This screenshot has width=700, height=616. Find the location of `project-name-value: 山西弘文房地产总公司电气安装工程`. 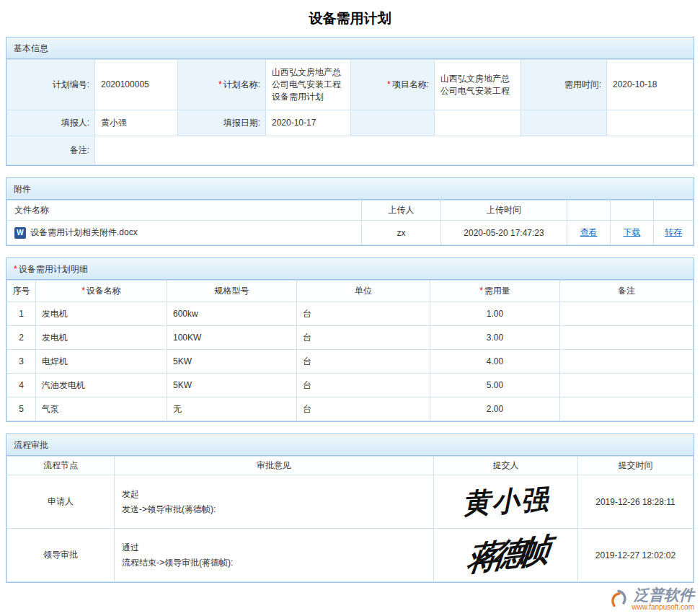

project-name-value: 山西弘文房地产总公司电气安装工程 is located at coordinates (478, 85).